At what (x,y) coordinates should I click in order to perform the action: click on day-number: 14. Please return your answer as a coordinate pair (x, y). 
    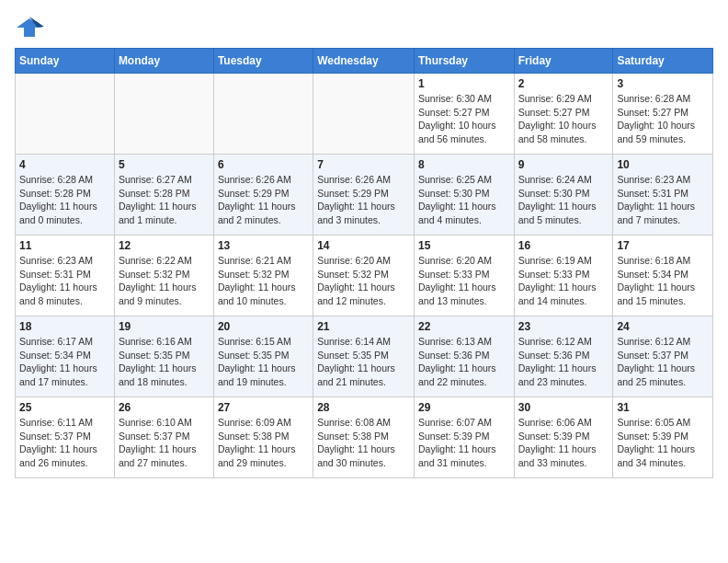
    Looking at the image, I should click on (364, 246).